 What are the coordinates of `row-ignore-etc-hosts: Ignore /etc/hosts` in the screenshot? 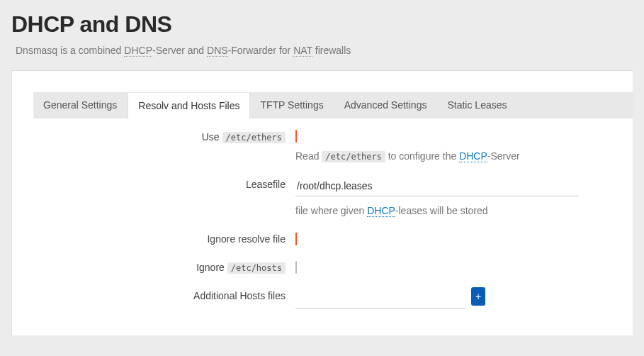 It's located at (333, 267).